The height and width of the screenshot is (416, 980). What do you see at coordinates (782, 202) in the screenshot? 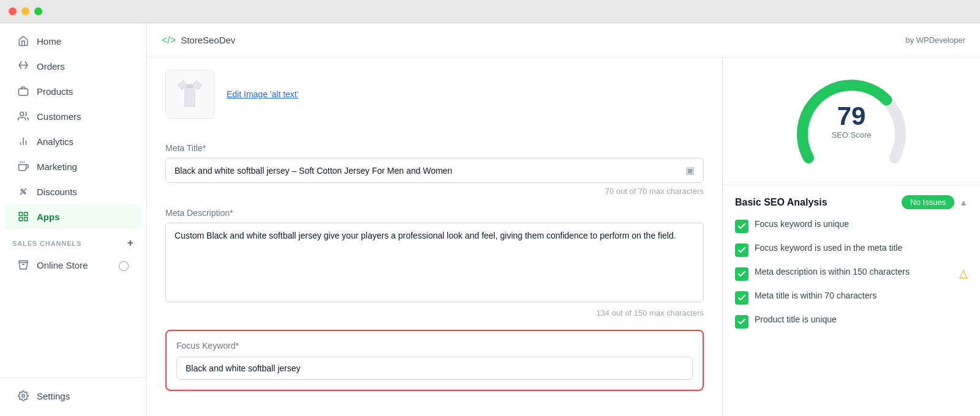
I see `seo-analysis-title: Basic SEO Analysis` at bounding box center [782, 202].